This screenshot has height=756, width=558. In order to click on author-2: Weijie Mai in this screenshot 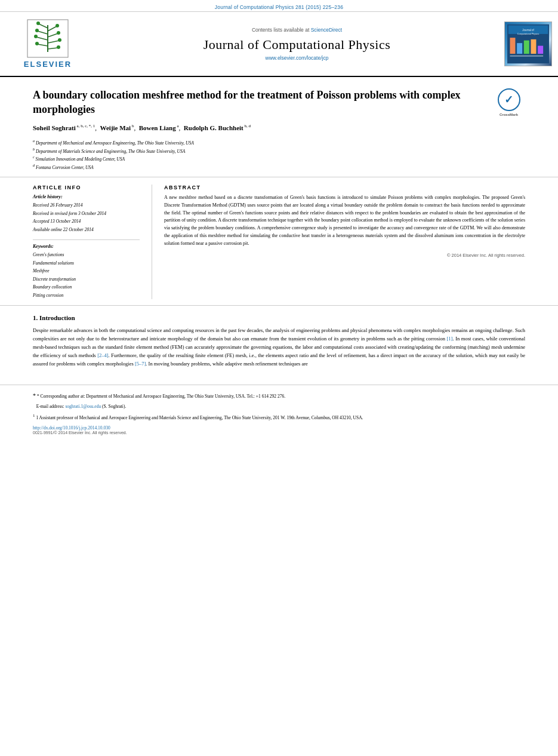, I will do `click(116, 128)`.